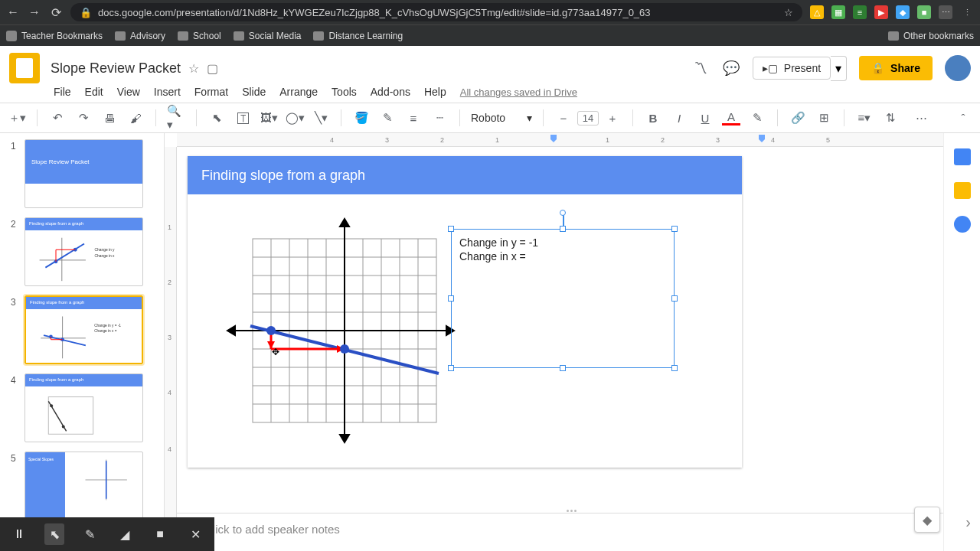 The height and width of the screenshot is (551, 980). What do you see at coordinates (195, 534) in the screenshot?
I see `close-recorder-button: ✕` at bounding box center [195, 534].